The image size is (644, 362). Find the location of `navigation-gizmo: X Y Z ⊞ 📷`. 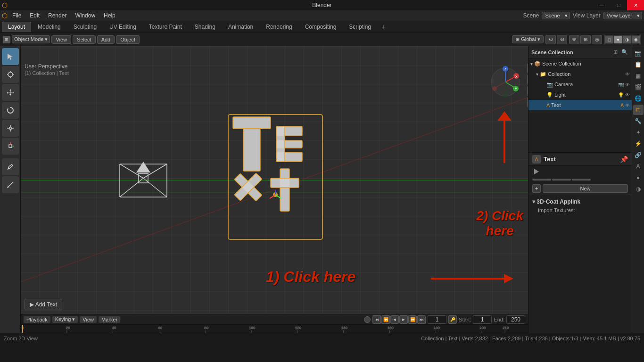

navigation-gizmo: X Y Z ⊞ 📷 is located at coordinates (505, 82).